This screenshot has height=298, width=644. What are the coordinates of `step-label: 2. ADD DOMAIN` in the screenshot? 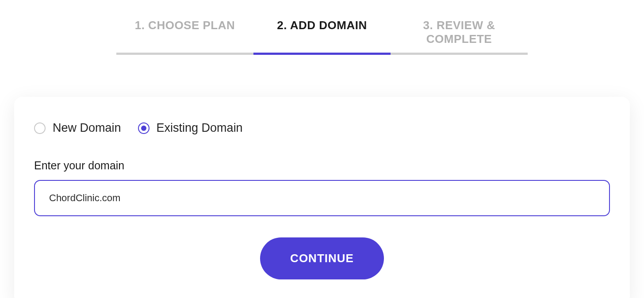 It's located at (322, 25).